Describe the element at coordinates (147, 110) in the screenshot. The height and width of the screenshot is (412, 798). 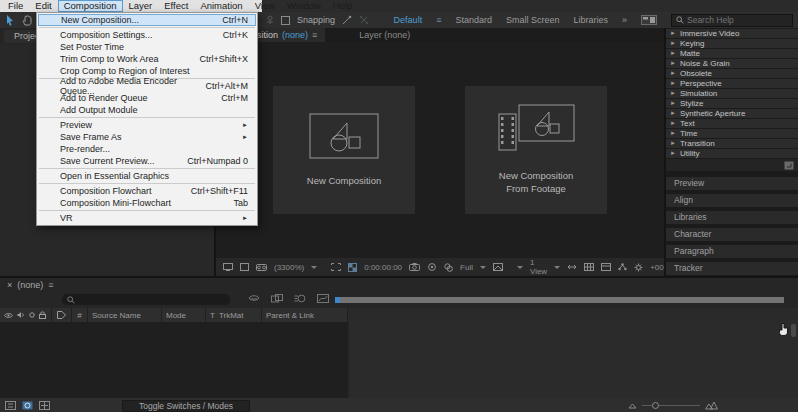
I see `menu-item: Add Output Module` at that location.